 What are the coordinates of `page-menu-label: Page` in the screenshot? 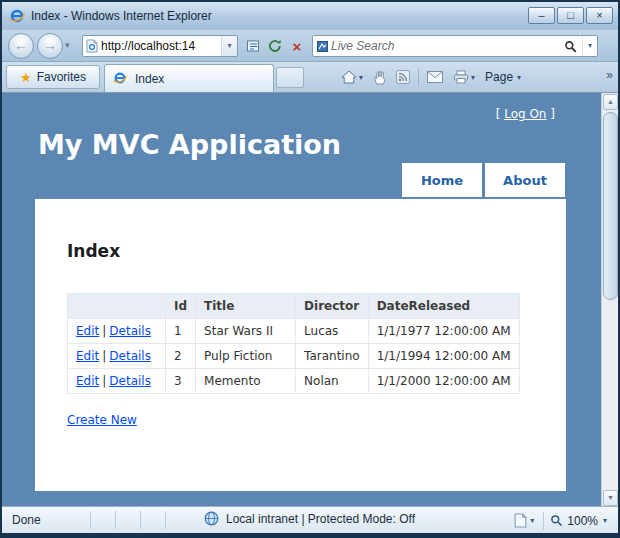 It's located at (499, 77).